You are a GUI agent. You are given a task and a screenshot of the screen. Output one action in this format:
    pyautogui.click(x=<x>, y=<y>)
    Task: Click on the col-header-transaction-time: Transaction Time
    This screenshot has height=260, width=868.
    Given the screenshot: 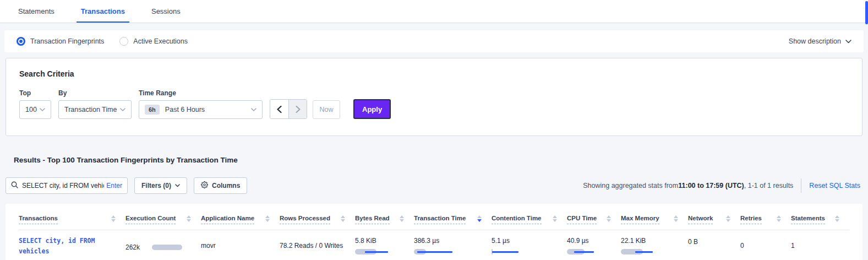 What is the action you would take?
    pyautogui.click(x=452, y=219)
    